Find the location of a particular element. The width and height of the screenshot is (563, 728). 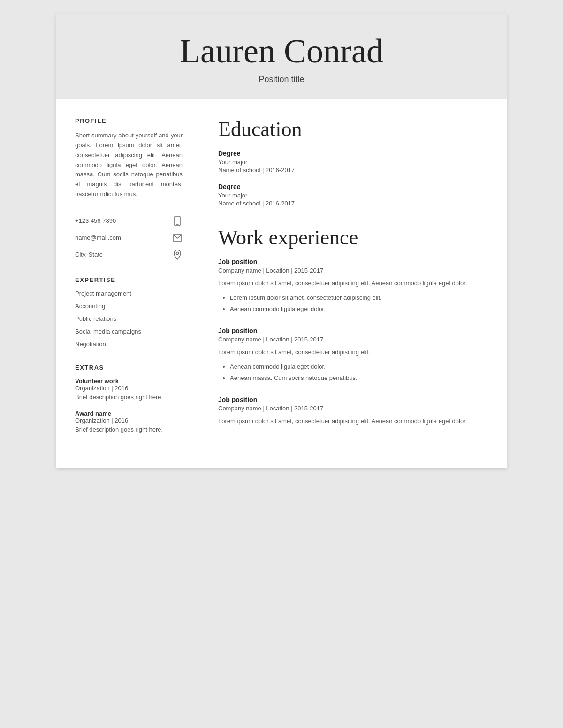

contact-phone: +123 456 7890 is located at coordinates (129, 221).